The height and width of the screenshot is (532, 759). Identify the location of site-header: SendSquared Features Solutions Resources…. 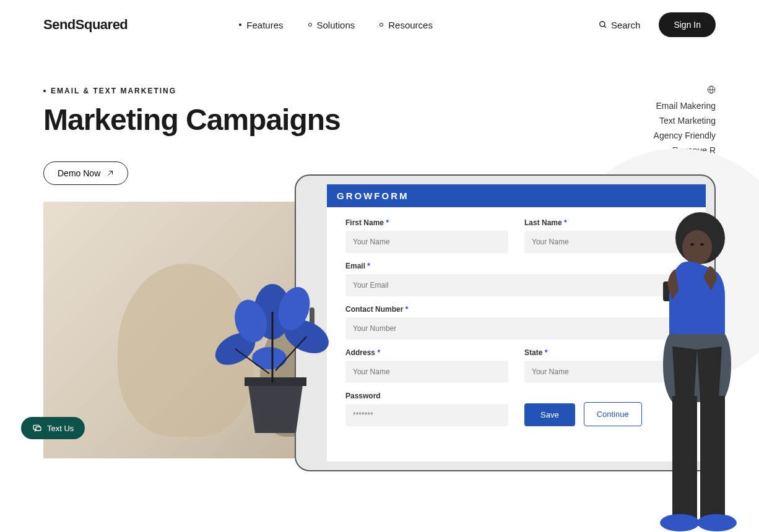
(380, 25).